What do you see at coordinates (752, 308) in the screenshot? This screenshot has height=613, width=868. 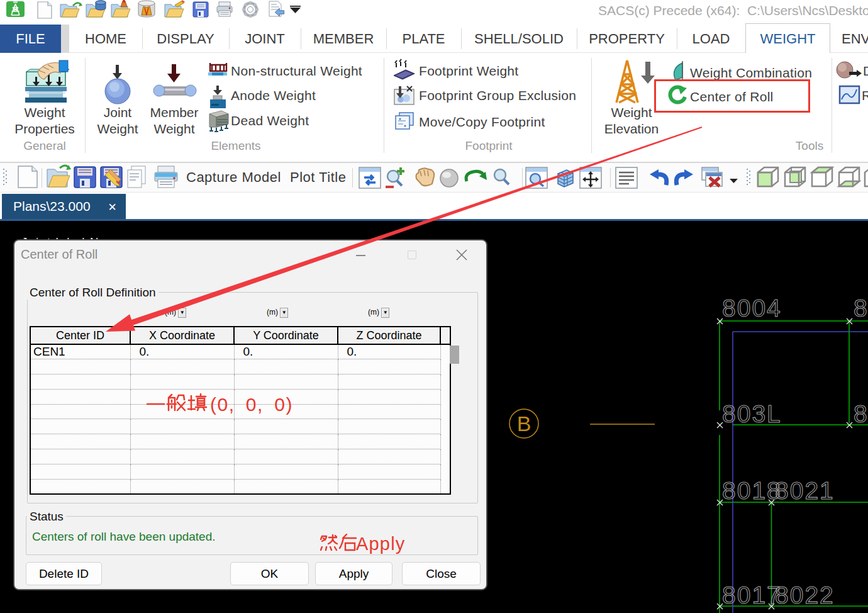 I see `svg-text: 8004` at bounding box center [752, 308].